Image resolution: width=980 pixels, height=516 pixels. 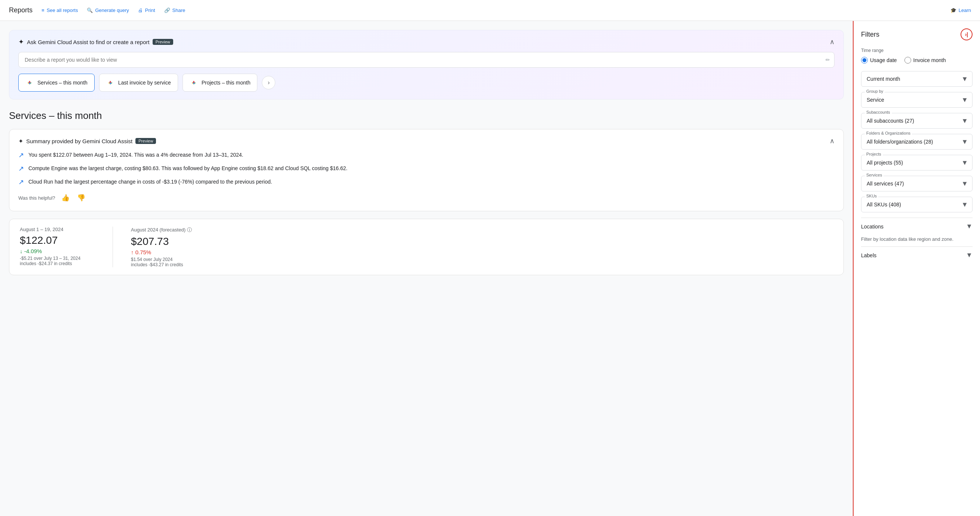 What do you see at coordinates (917, 60) in the screenshot?
I see `time-range-radio-group: Usage date Invoice month` at bounding box center [917, 60].